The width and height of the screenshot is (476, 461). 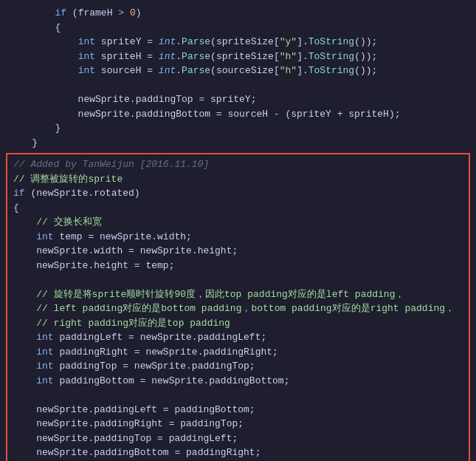 What do you see at coordinates (125, 251) in the screenshot?
I see `code-token: newSprite.width = newSprite.height;` at bounding box center [125, 251].